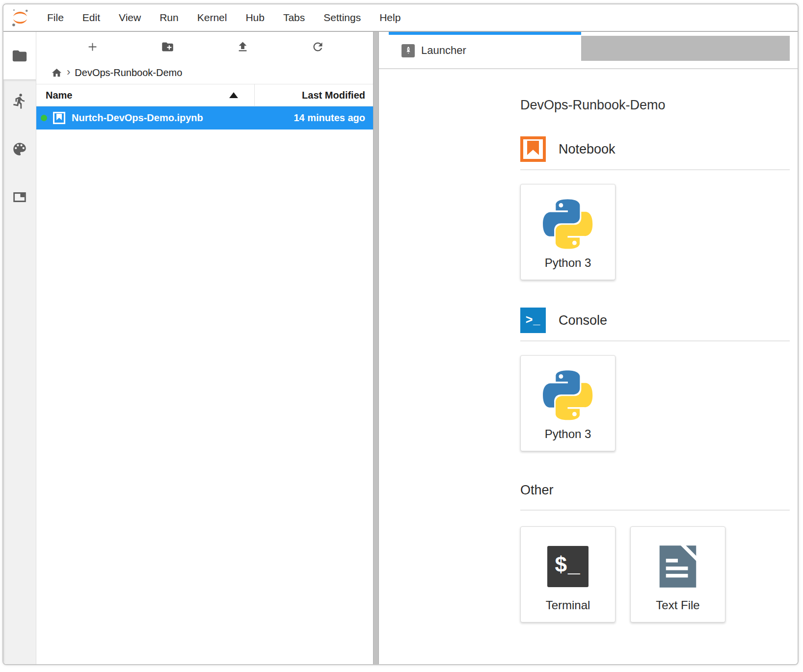  Describe the element at coordinates (376, 348) in the screenshot. I see `panel-splitter` at that location.